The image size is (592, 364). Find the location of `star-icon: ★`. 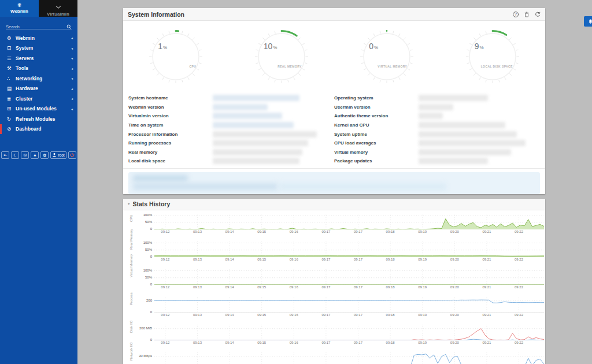

star-icon: ★ is located at coordinates (35, 155).